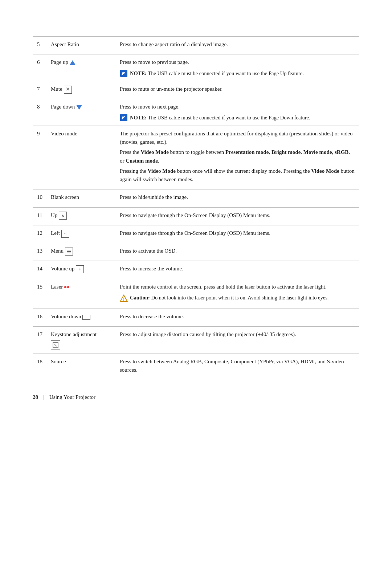 This screenshot has height=588, width=392. Describe the element at coordinates (237, 89) in the screenshot. I see `row-desc-text: Press to mute or un-mute the projector s…` at that location.